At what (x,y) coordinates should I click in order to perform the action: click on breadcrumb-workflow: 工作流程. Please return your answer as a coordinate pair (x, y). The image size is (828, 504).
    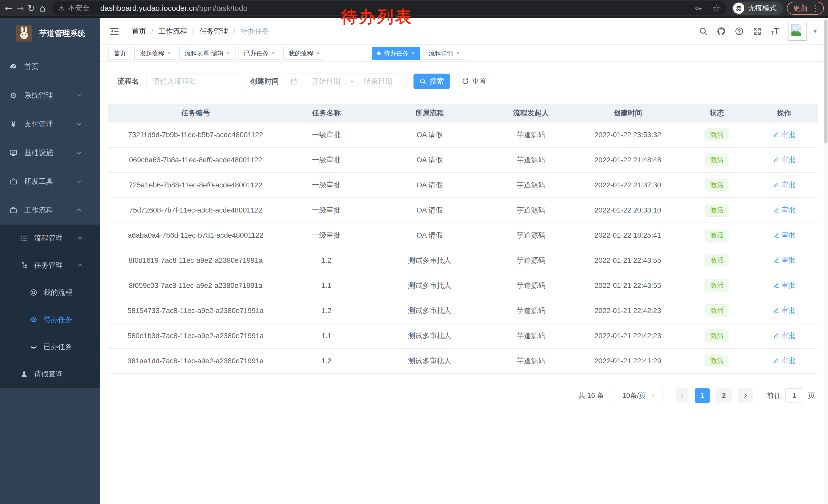
    Looking at the image, I should click on (173, 32).